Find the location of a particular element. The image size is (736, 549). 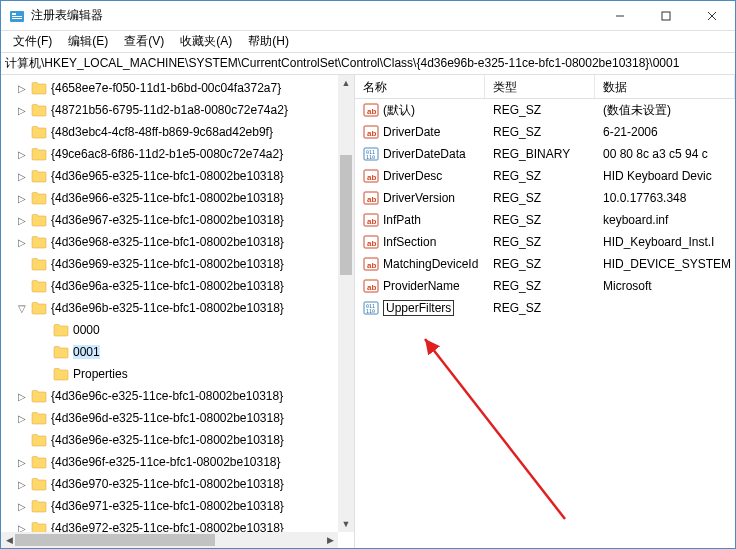

tree-item: ▷{49ce6ac8-6f86-11d2-b1e5-0080c72e74a2} is located at coordinates (170, 154).